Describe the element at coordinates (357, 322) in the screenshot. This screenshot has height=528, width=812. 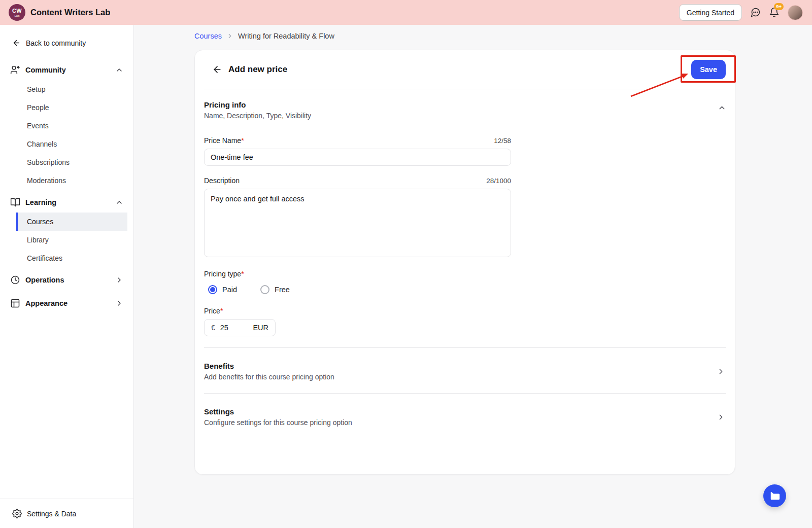
I see `price-field: Price* € EUR` at that location.